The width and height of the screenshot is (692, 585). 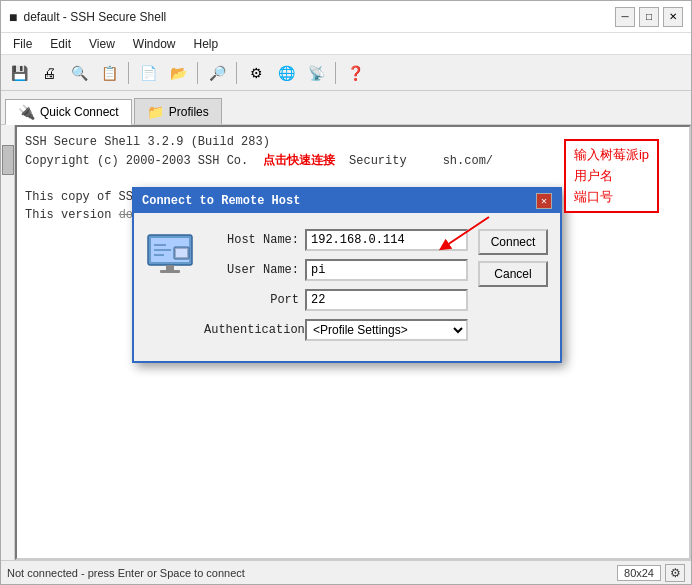 I want to click on label-username: User Name:, so click(x=252, y=270).